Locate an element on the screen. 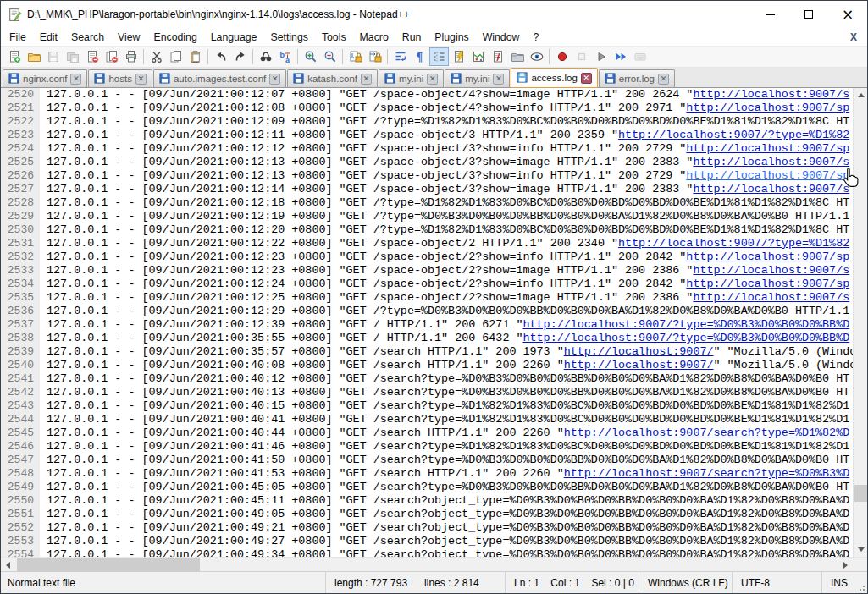  menu-file: File is located at coordinates (18, 37).